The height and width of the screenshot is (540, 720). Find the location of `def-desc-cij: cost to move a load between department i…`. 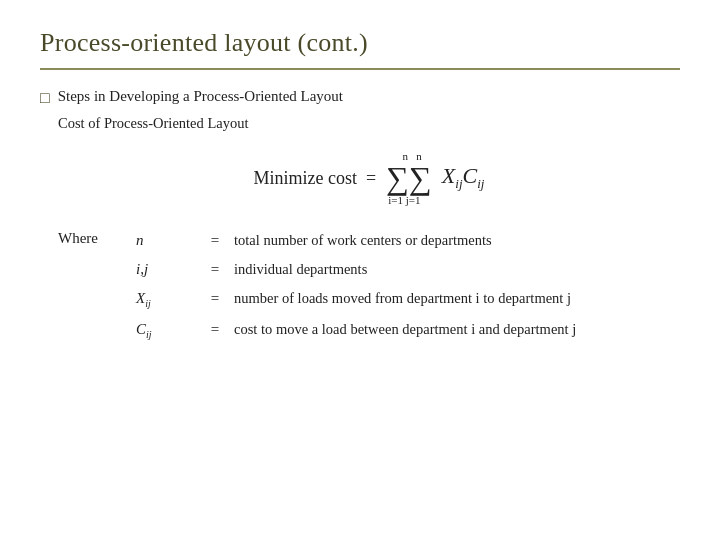

def-desc-cij: cost to move a load between department i… is located at coordinates (457, 330).